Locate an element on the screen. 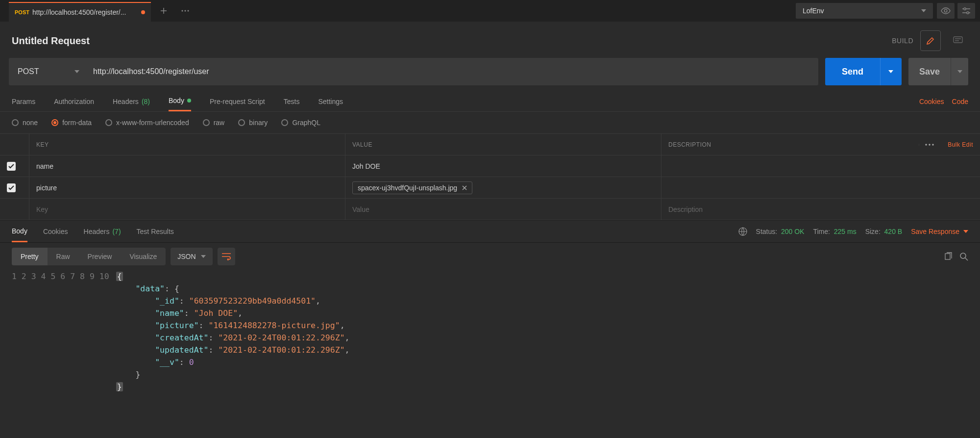 This screenshot has height=438, width=980. cell-key: name is located at coordinates (187, 166).